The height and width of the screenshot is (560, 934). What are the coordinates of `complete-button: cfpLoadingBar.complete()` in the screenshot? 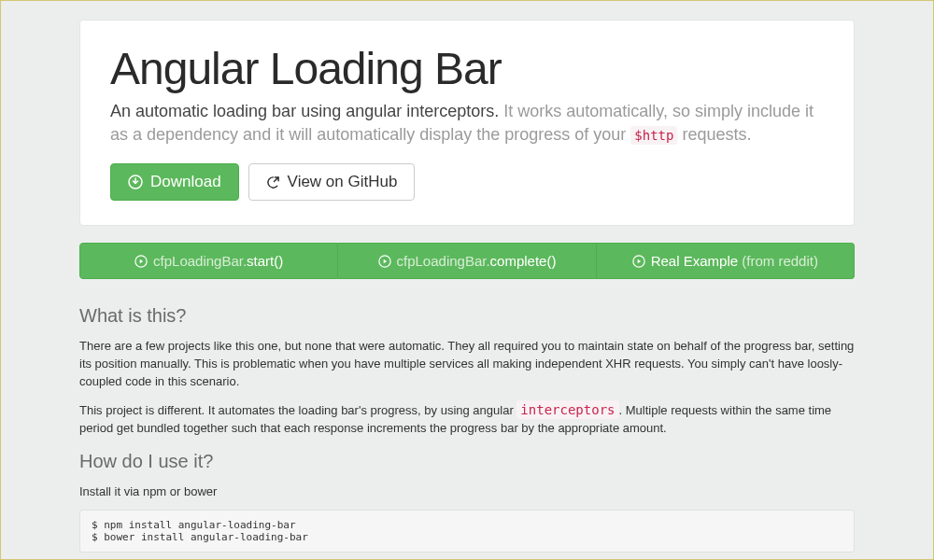 It's located at (467, 261).